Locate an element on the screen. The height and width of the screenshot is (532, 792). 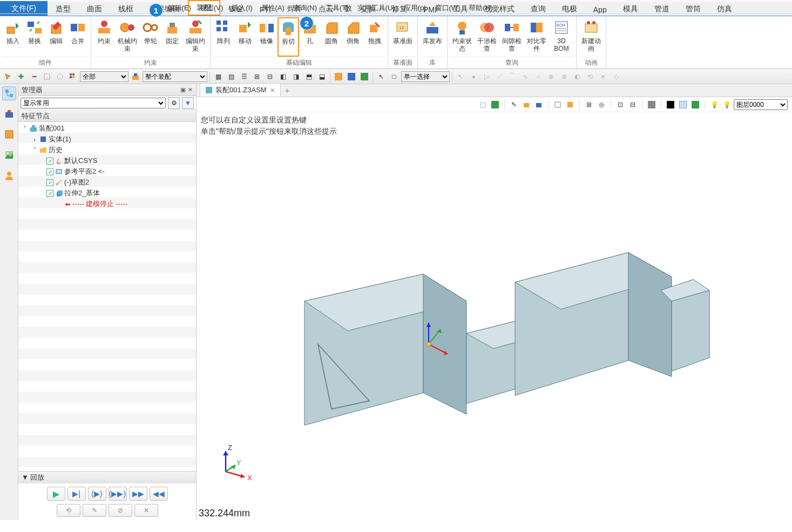
cut-button: 剪切 is located at coordinates (288, 37).